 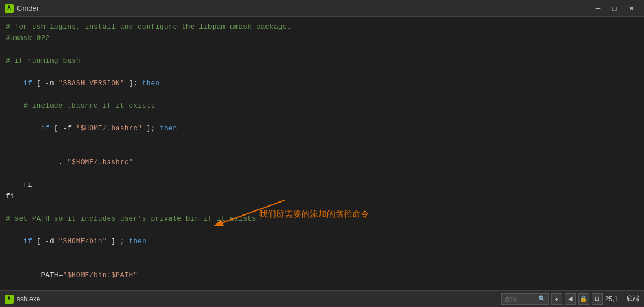 What do you see at coordinates (570, 299) in the screenshot?
I see `statusbar-right: 🔍 + ◀ 🔒 ⊞ 25,1 底端` at bounding box center [570, 299].